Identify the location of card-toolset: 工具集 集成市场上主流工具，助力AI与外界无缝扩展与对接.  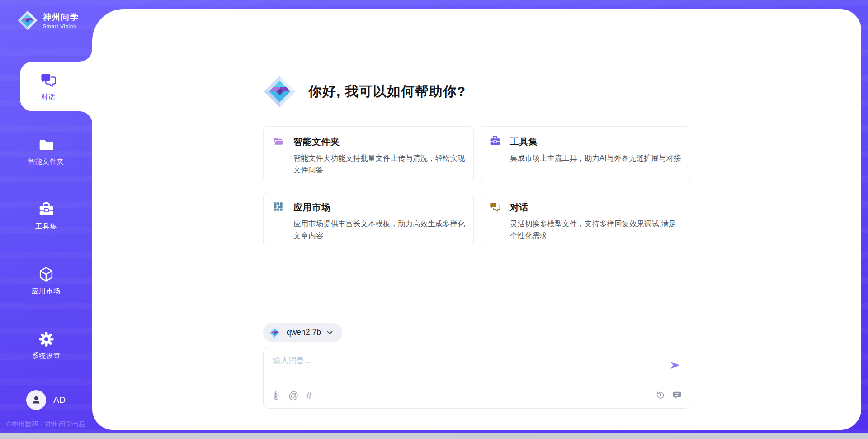
(585, 154).